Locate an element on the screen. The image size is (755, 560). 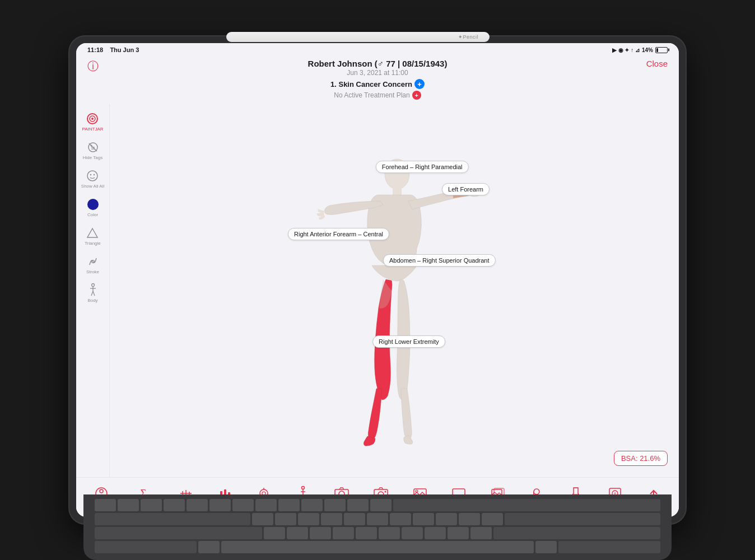
toolbar-hide-tags: Hide Tags is located at coordinates (93, 150).